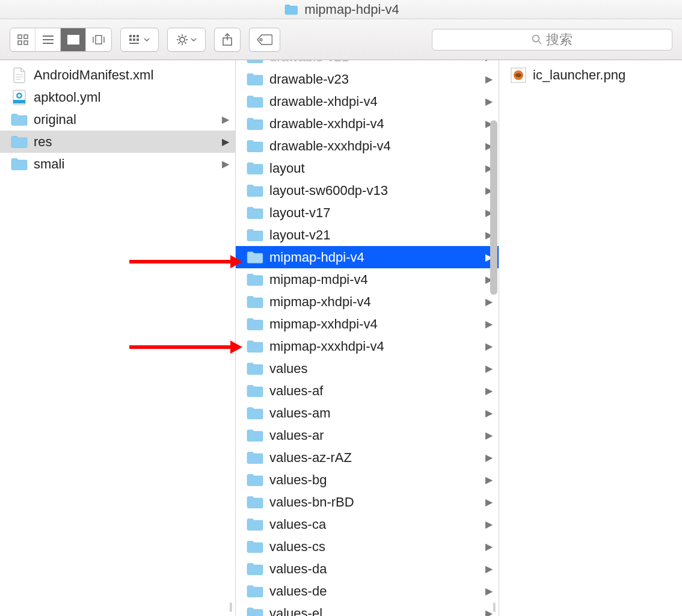 This screenshot has width=682, height=616. I want to click on folder-row: values-af▶, so click(367, 391).